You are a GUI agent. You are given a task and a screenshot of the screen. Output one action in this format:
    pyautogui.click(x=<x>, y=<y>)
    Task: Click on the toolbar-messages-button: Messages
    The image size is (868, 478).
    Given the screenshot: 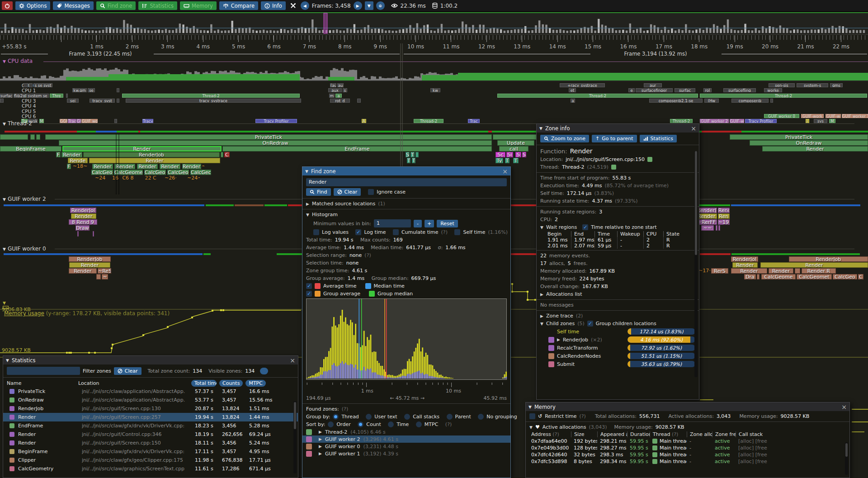 What is the action you would take?
    pyautogui.click(x=73, y=5)
    